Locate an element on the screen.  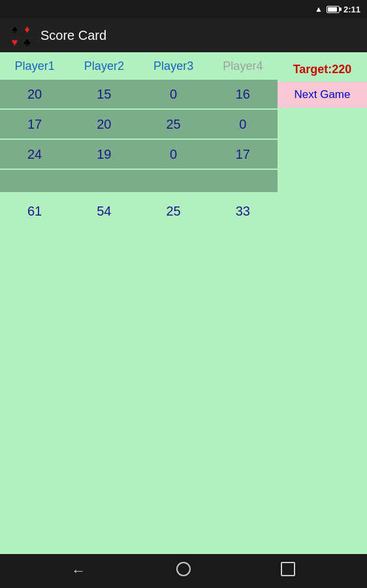
score-r2c1: 17 is located at coordinates (35, 124).